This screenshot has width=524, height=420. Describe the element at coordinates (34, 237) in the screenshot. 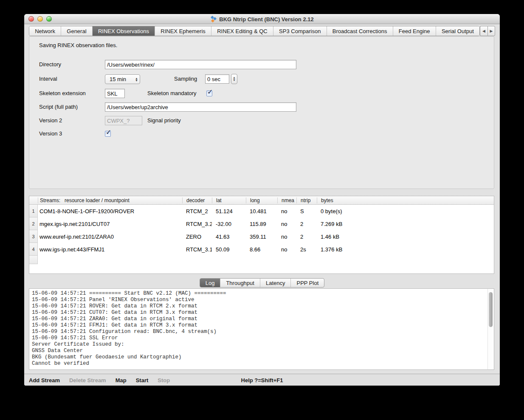

I see `row-number: 3` at that location.